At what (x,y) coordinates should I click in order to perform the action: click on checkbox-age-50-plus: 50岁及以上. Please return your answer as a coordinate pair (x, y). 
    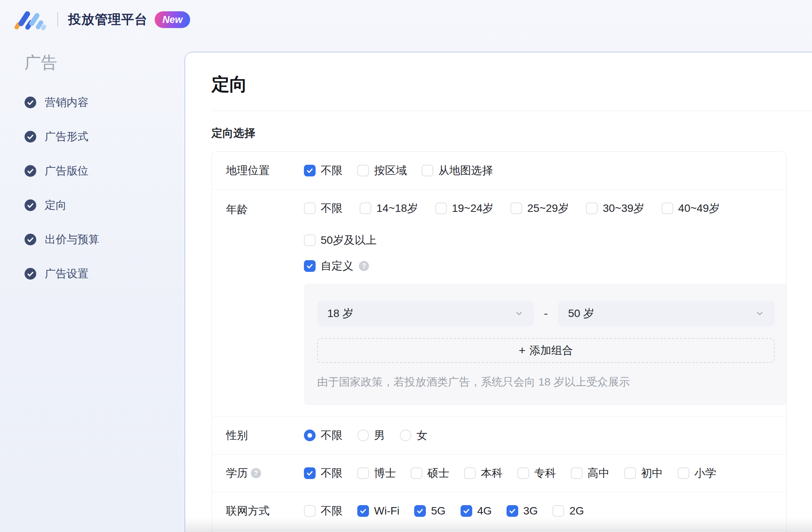
    Looking at the image, I should click on (340, 240).